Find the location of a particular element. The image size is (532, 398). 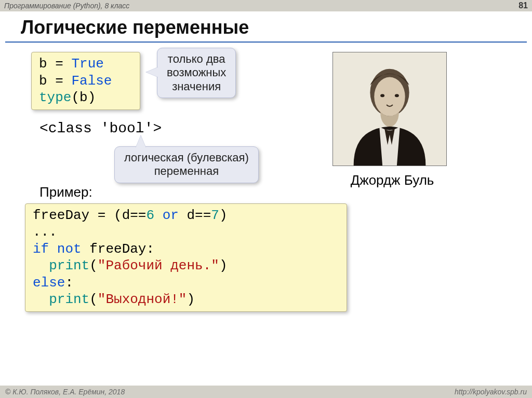

slide-title: Логические переменные is located at coordinates (266, 26).